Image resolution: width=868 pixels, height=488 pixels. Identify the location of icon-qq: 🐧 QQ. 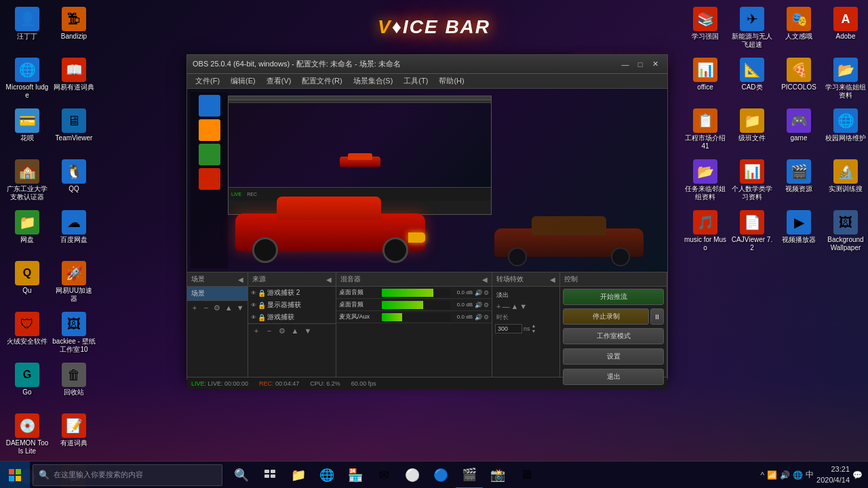
(74, 181).